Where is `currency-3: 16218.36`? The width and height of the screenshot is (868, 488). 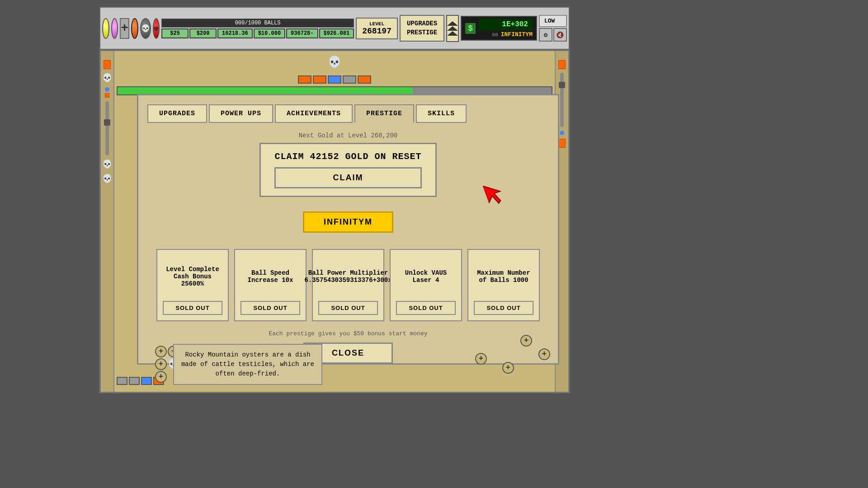
currency-3: 16218.36 is located at coordinates (235, 33).